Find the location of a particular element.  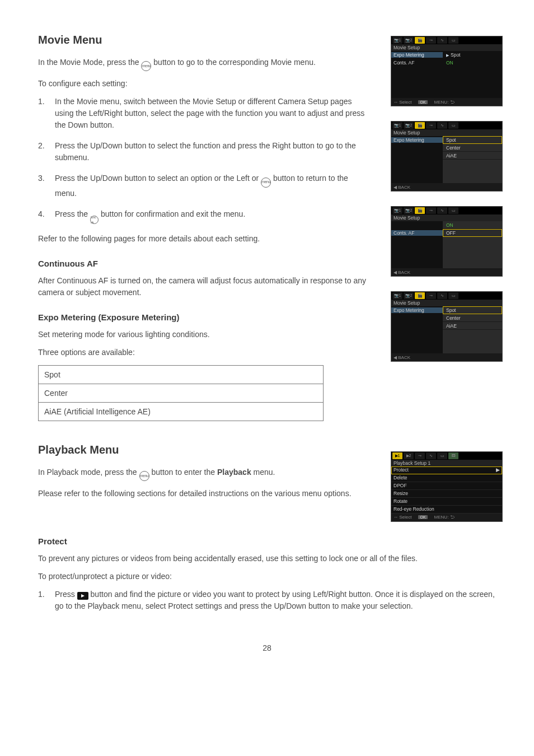

protect-steps: 1. Press button and find the picture or … is located at coordinates (267, 600).